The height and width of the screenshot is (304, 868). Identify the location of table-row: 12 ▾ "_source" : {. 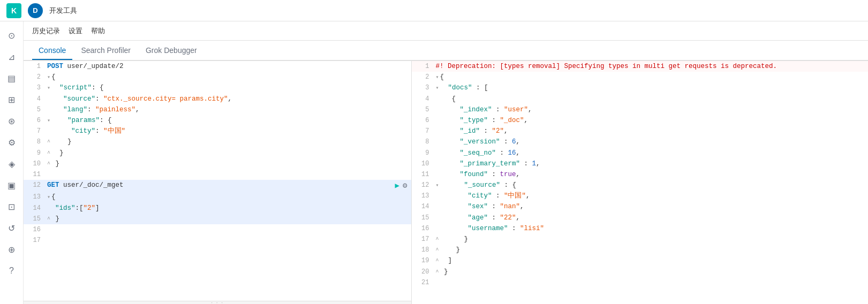
(640, 185).